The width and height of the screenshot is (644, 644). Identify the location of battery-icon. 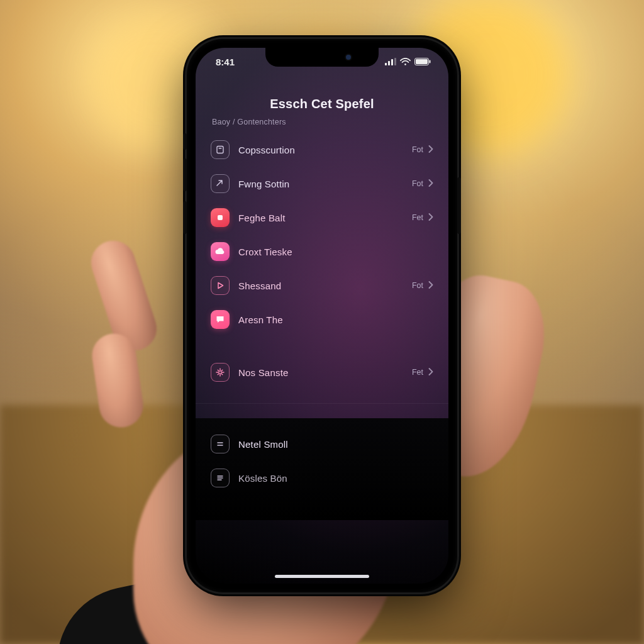
(423, 62).